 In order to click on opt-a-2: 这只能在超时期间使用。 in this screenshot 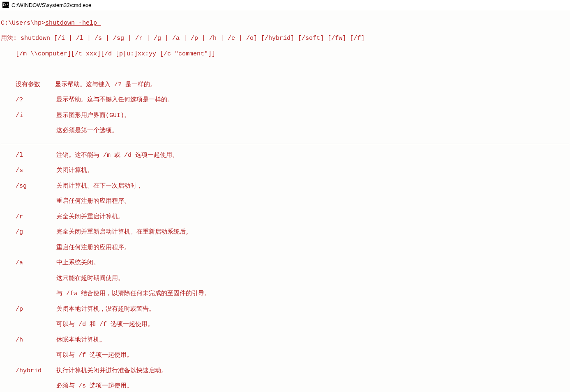, I will do `click(285, 279)`.